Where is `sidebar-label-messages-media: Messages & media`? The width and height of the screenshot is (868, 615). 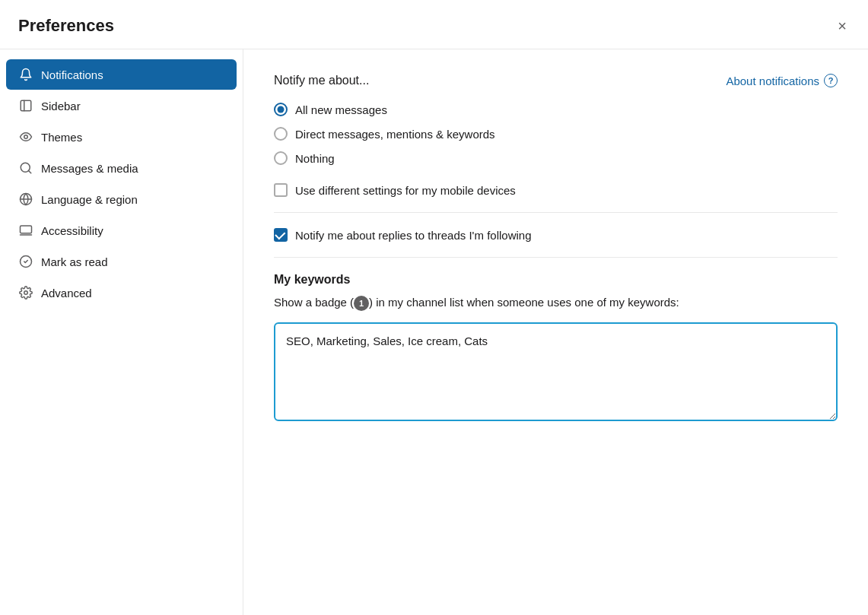 sidebar-label-messages-media: Messages & media is located at coordinates (90, 169).